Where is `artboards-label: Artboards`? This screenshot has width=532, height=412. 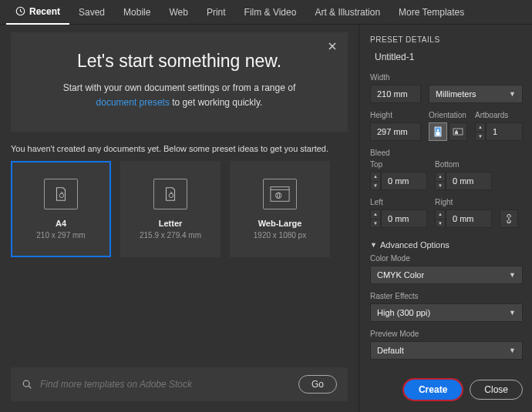 artboards-label: Artboards is located at coordinates (499, 116).